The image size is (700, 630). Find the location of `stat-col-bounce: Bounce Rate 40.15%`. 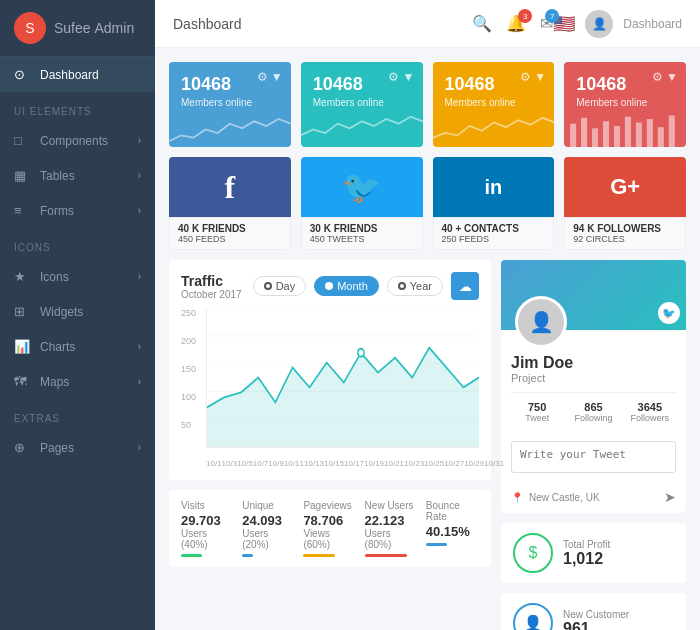

stat-col-bounce: Bounce Rate 40.15% is located at coordinates (452, 528).